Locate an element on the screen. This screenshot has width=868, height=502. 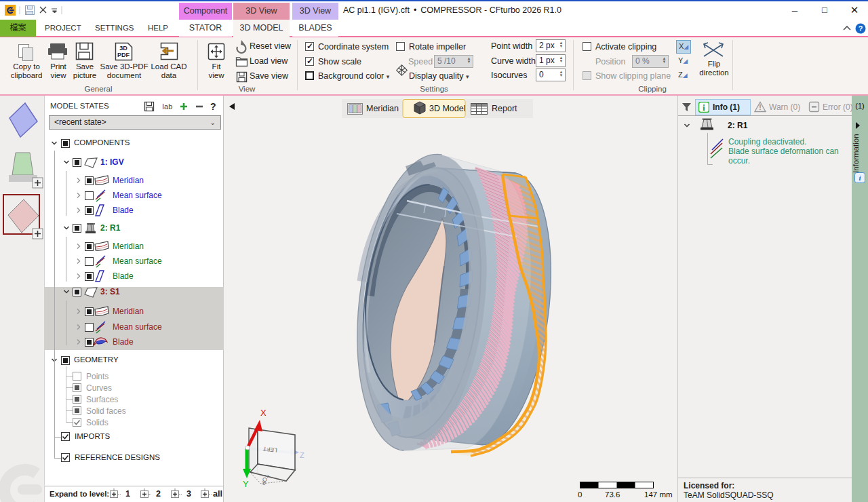
svg-text: Z is located at coordinates (302, 455).